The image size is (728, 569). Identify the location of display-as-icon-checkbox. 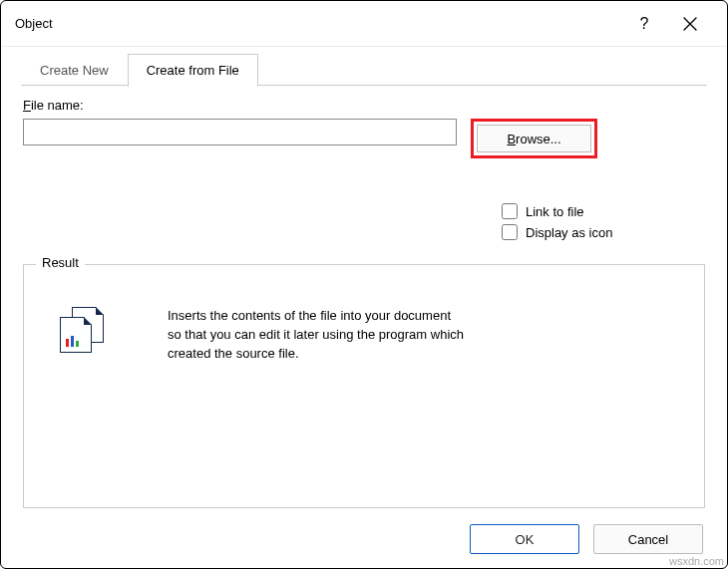
(510, 232).